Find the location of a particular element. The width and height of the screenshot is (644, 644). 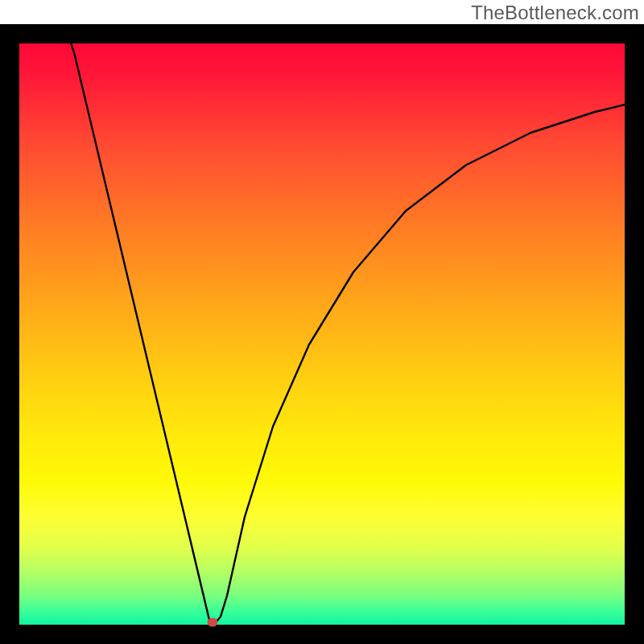

chart-frame-bottom is located at coordinates (322, 634).